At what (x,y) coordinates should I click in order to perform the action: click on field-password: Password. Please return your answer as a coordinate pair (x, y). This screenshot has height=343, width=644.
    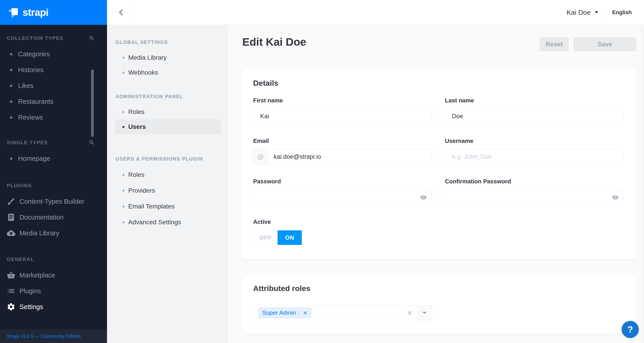
    Looking at the image, I should click on (342, 191).